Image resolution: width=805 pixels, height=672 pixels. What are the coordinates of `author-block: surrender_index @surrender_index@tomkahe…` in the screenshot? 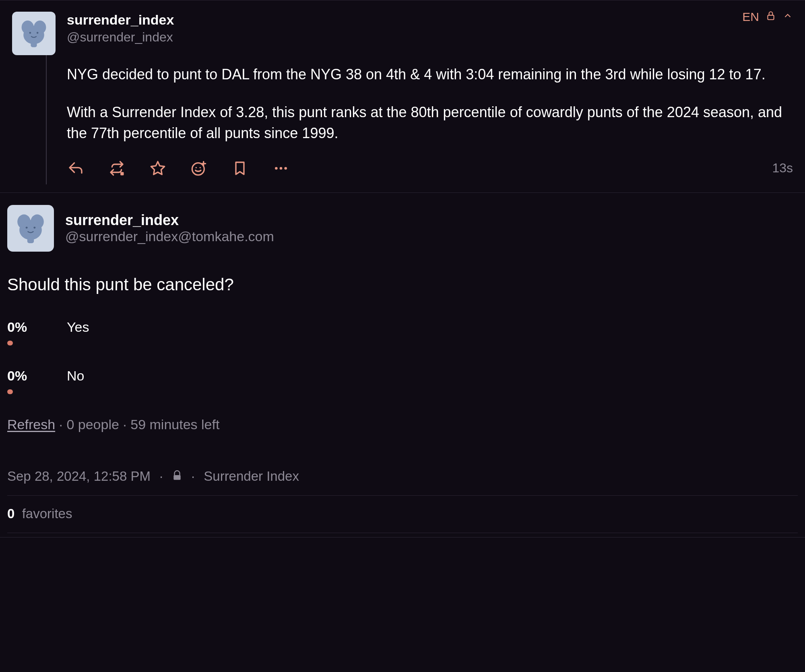 It's located at (170, 228).